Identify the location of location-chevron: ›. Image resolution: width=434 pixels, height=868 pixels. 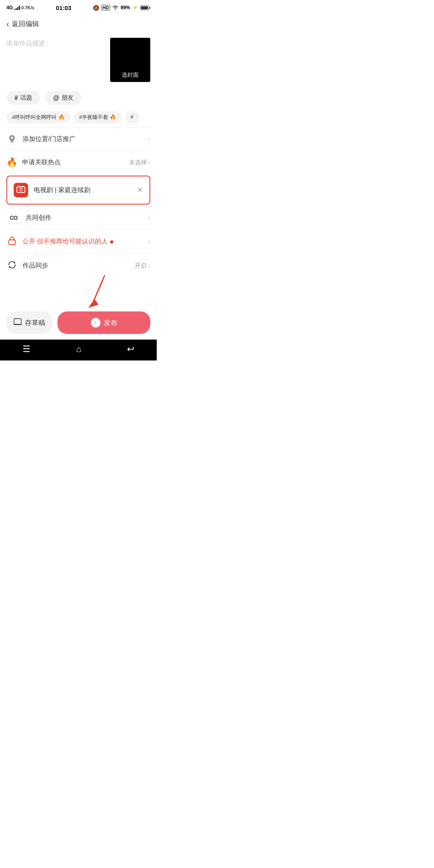
(149, 139).